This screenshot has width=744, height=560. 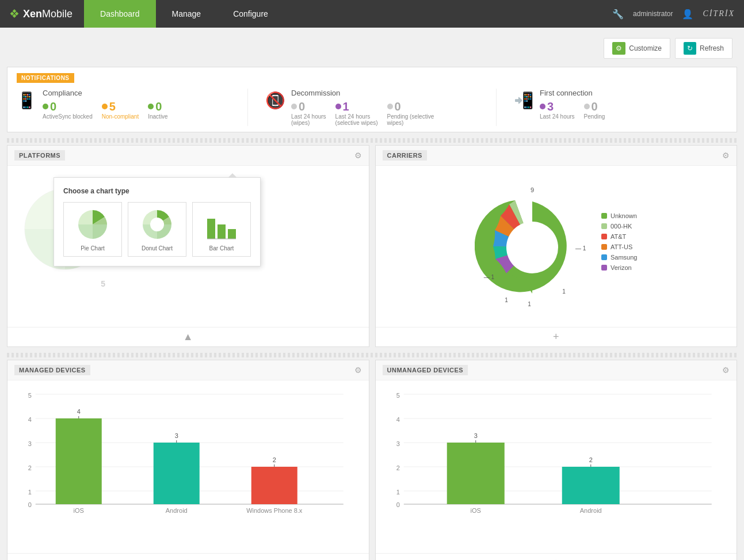 What do you see at coordinates (158, 111) in the screenshot?
I see `compliance-item-2: 0 Inactive` at bounding box center [158, 111].